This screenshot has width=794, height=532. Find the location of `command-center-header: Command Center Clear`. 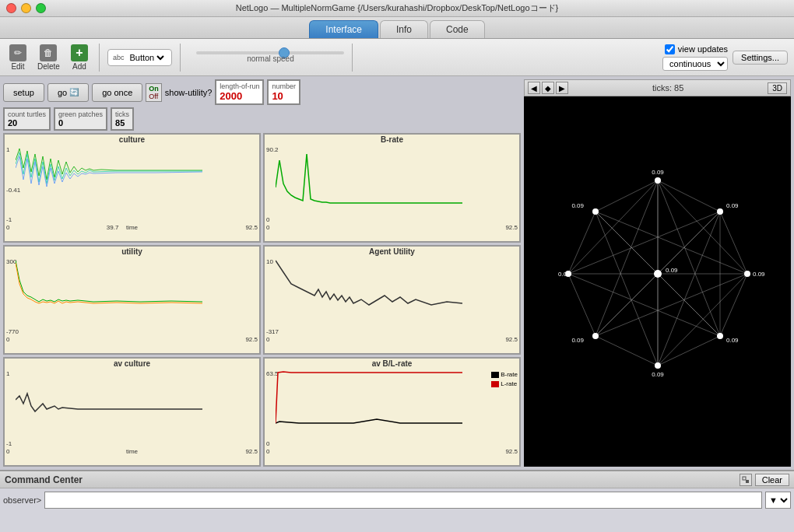

command-center-header: Command Center Clear is located at coordinates (397, 480).